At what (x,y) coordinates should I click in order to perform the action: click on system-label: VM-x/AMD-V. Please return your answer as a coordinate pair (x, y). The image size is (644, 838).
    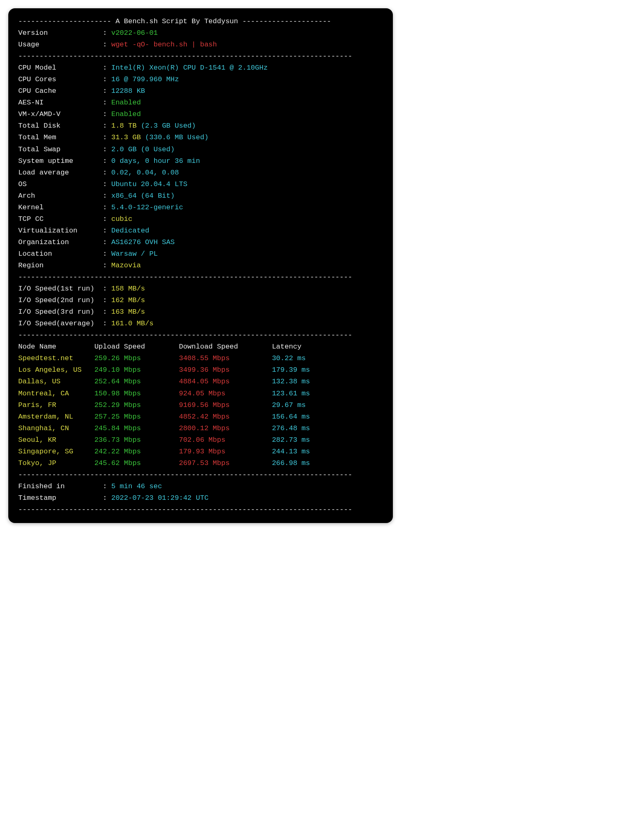
    Looking at the image, I should click on (61, 114).